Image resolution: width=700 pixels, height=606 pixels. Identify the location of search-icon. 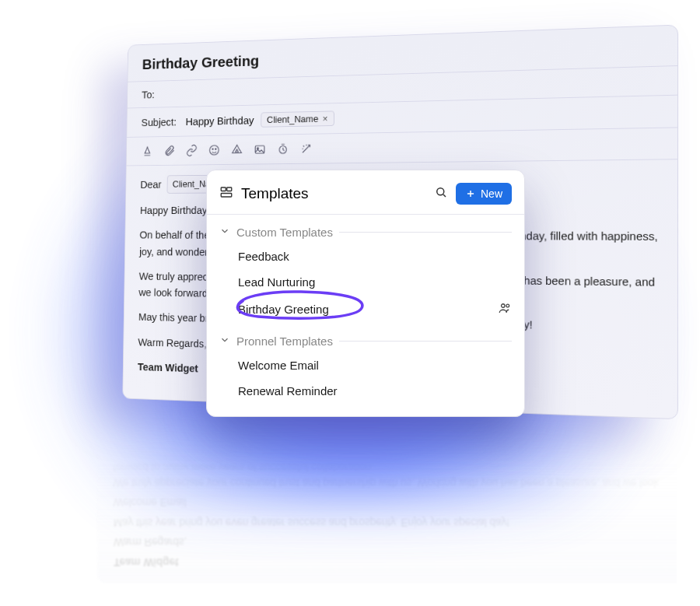
(441, 194).